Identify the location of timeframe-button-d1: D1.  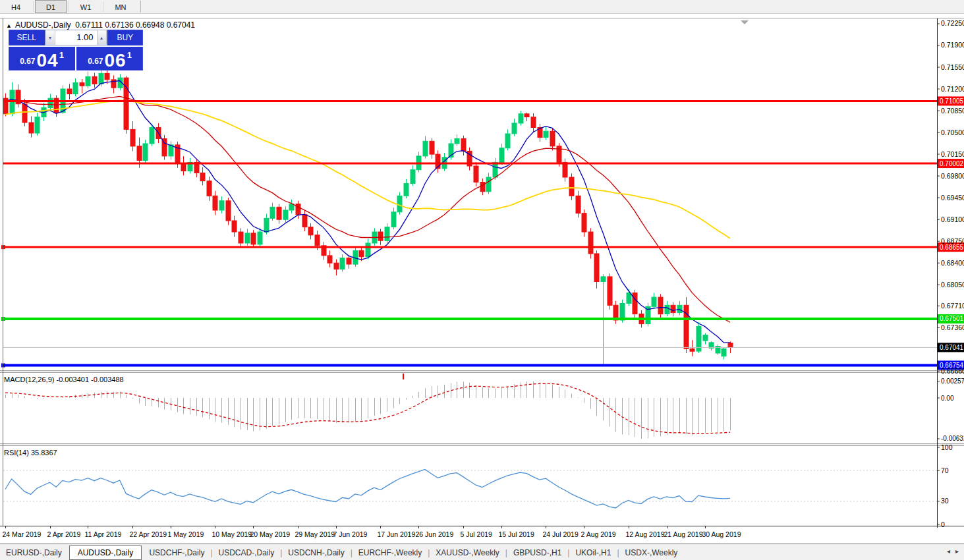
(51, 7).